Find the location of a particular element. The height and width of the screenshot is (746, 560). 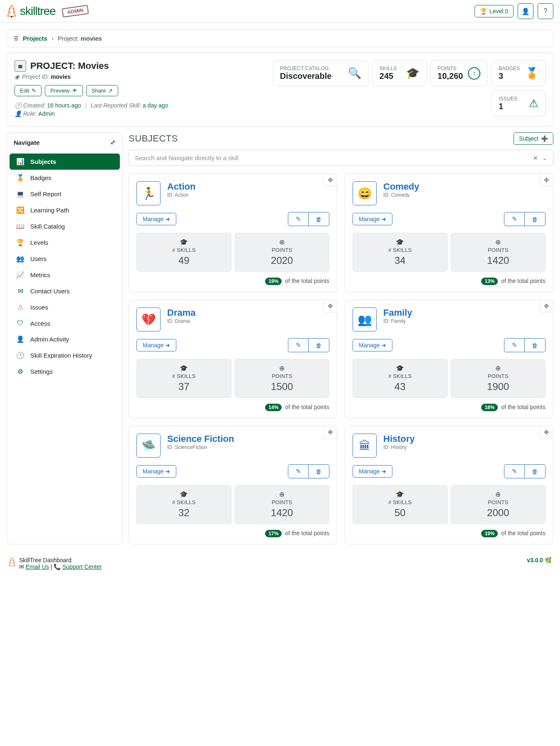

level-button: 🏆 Level 0 is located at coordinates (494, 11).